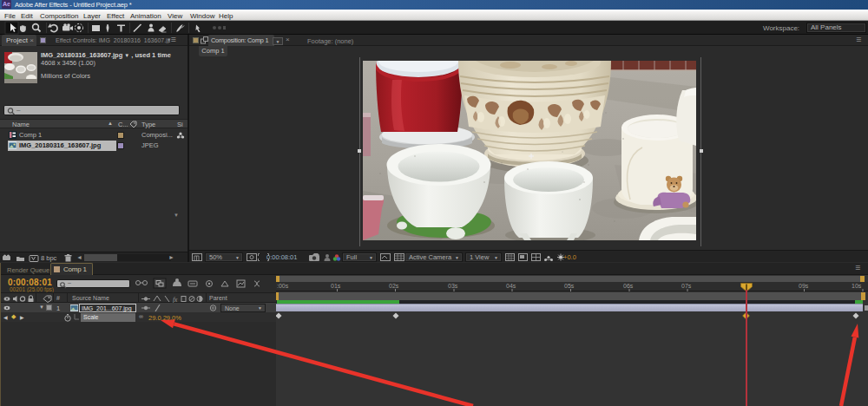 Image resolution: width=868 pixels, height=406 pixels. What do you see at coordinates (569, 286) in the screenshot?
I see `svg-text: 05s` at bounding box center [569, 286].